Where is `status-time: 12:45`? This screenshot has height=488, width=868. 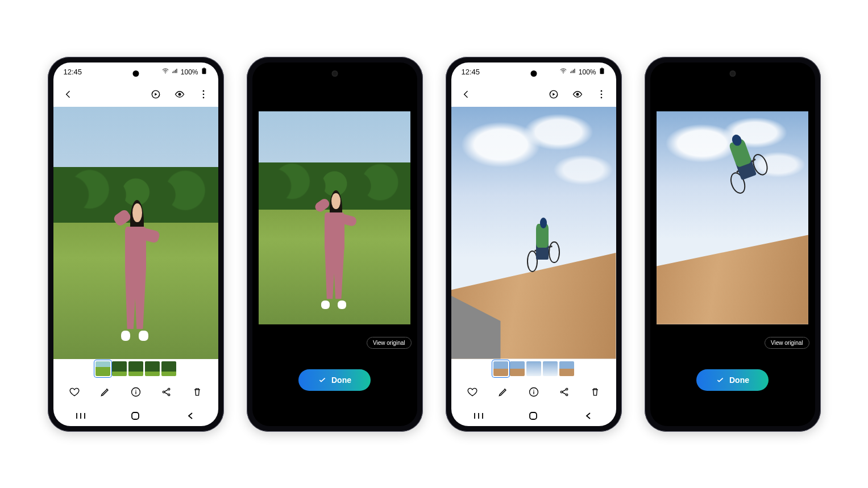
status-time: 12:45 is located at coordinates (73, 72).